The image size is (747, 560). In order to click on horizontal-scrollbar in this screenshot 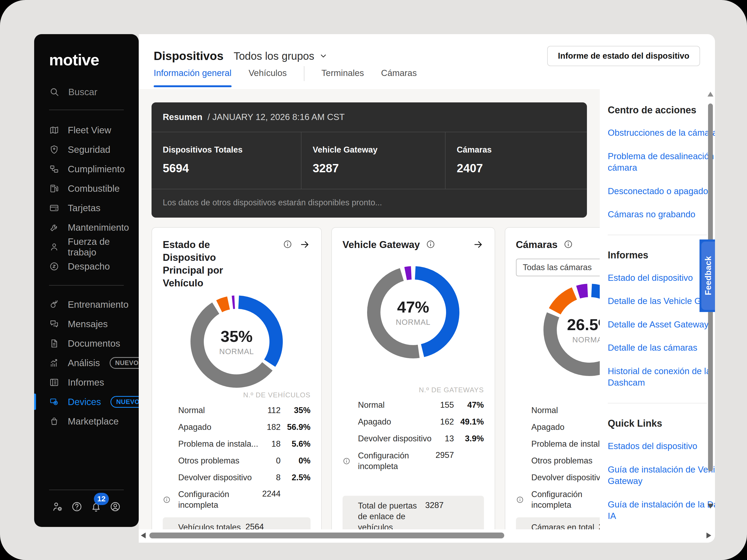, I will do `click(426, 535)`.